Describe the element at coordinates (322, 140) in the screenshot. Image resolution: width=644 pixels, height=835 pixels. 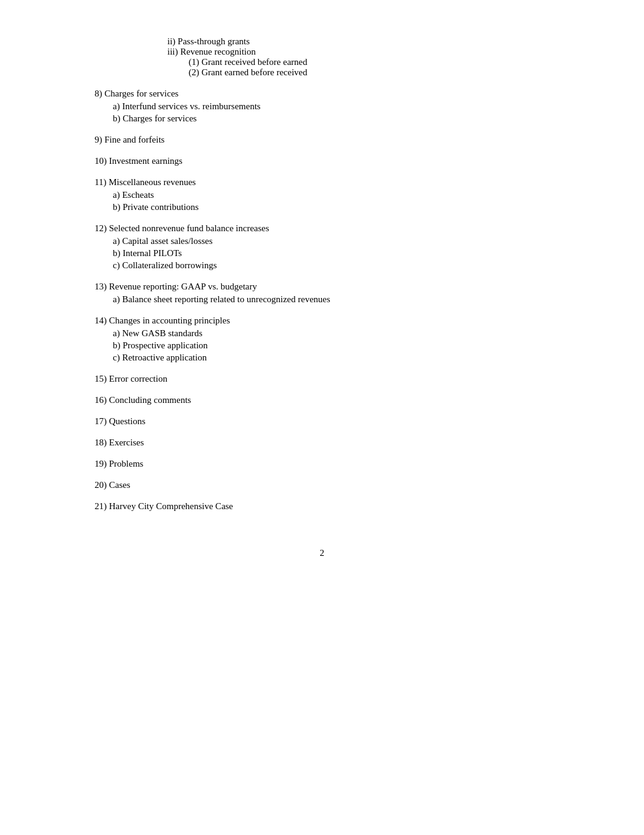
I see `section-9: 9) Fine and forfeits` at that location.